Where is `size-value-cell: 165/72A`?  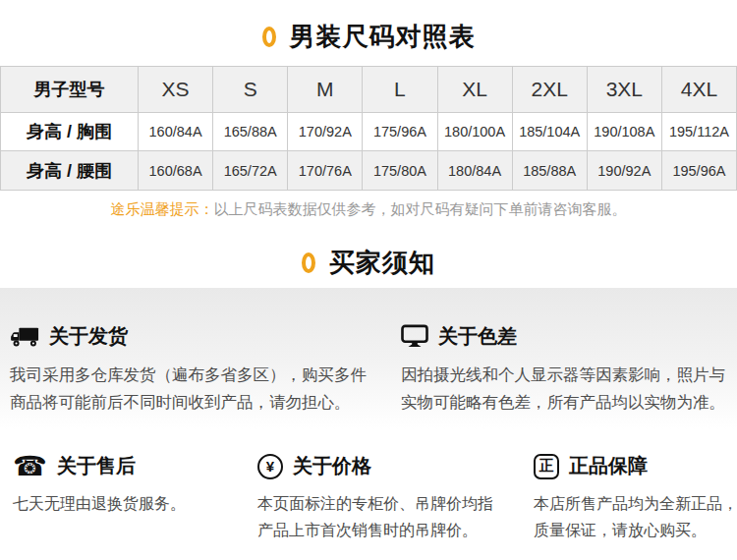
size-value-cell: 165/72A is located at coordinates (251, 171).